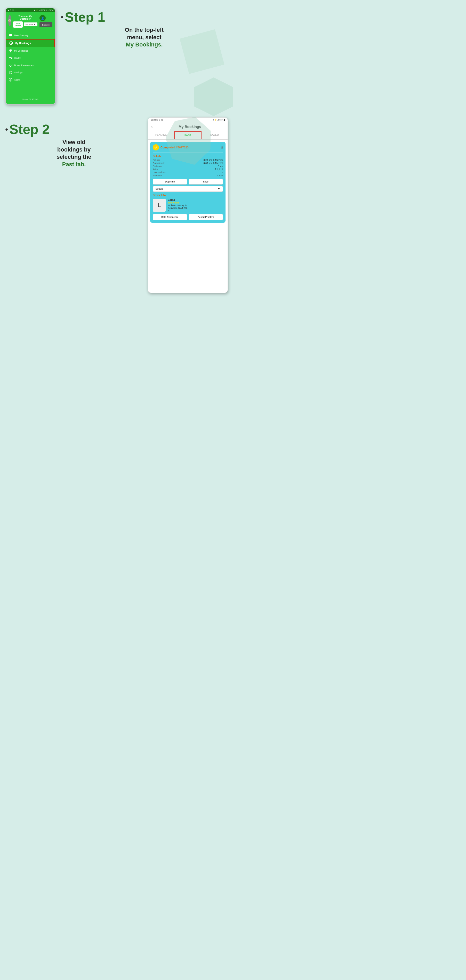  What do you see at coordinates (11, 58) in the screenshot?
I see `wallet-icon` at bounding box center [11, 58].